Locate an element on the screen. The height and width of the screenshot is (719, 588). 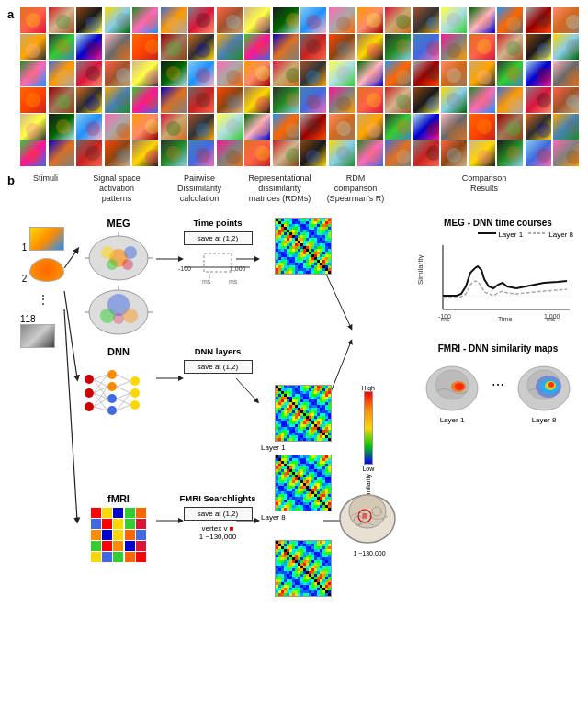
svg-text: 1,000 is located at coordinates (238, 268).